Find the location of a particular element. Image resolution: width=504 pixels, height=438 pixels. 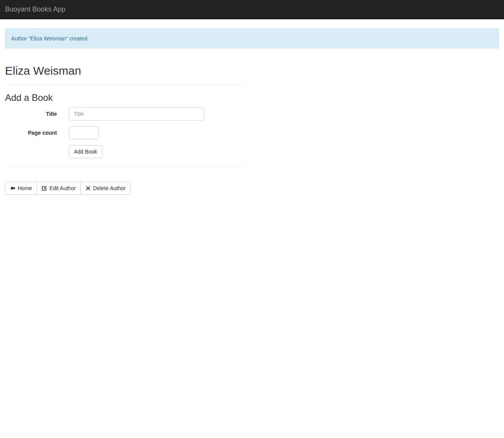

submit-form-group: Add Book is located at coordinates (126, 152).